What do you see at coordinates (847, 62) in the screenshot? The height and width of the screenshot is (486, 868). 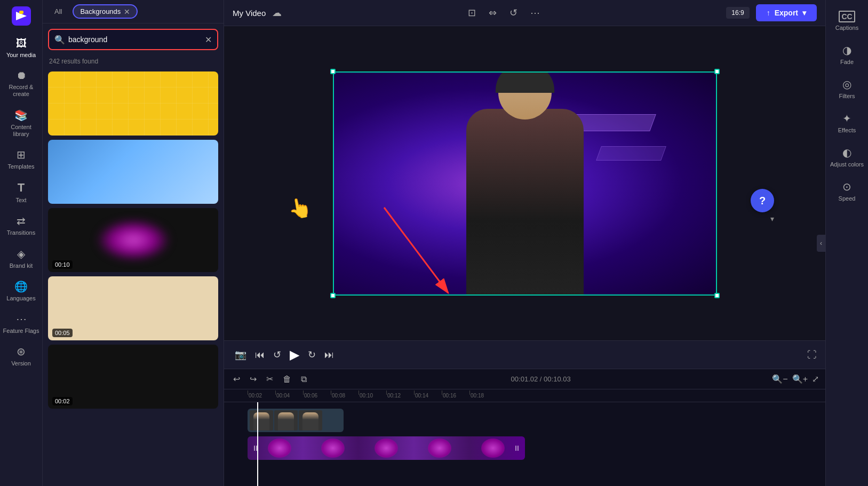 I see `fade-label: Fade` at bounding box center [847, 62].